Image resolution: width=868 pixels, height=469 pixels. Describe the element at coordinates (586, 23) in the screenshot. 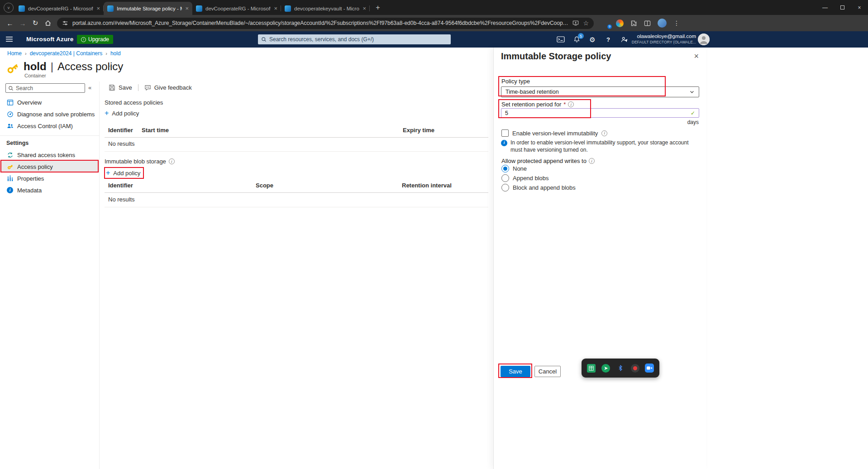

I see `favorite-star-icon: ☆` at that location.